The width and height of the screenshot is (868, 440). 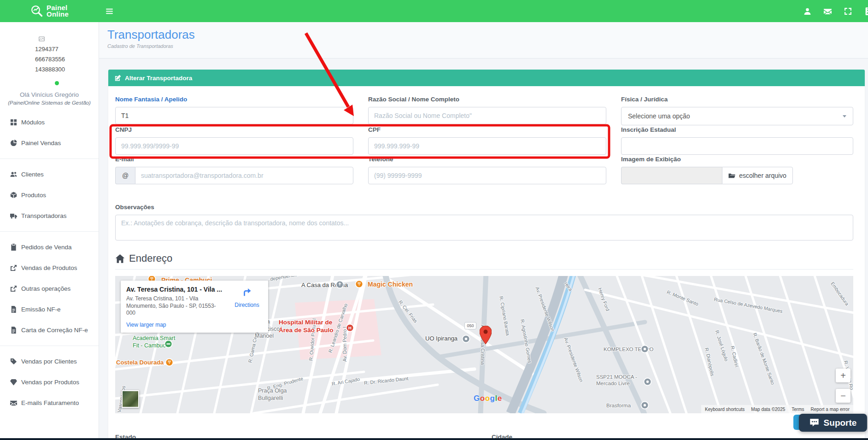 What do you see at coordinates (487, 170) in the screenshot?
I see `field-telefone: Telefone` at bounding box center [487, 170].